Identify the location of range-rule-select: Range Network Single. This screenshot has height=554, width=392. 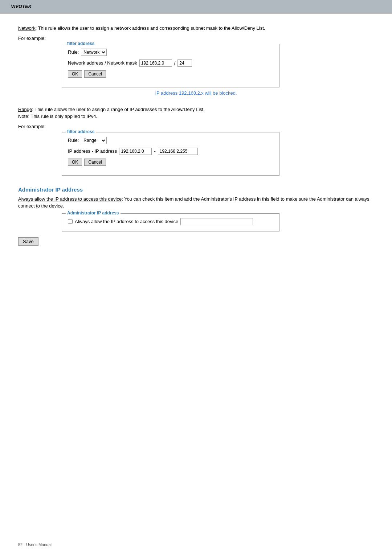
(94, 140).